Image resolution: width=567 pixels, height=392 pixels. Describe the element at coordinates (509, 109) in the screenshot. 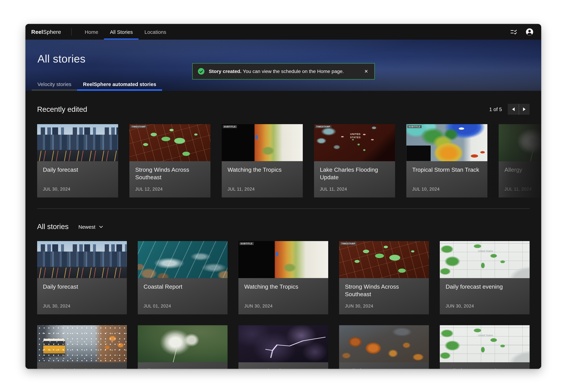

I see `carousel-pager: 1 of 5` at that location.